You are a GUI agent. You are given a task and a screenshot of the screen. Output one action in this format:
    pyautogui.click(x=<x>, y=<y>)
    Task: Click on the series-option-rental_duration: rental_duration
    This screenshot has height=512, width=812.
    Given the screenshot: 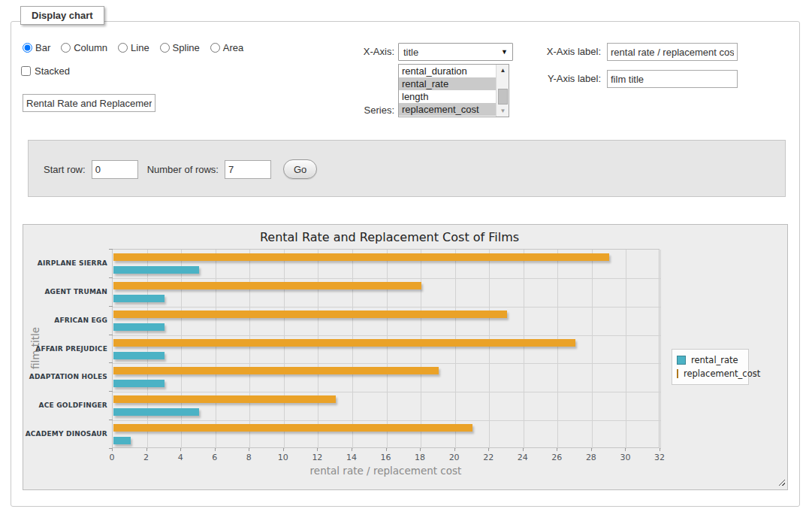 What is the action you would take?
    pyautogui.click(x=448, y=71)
    